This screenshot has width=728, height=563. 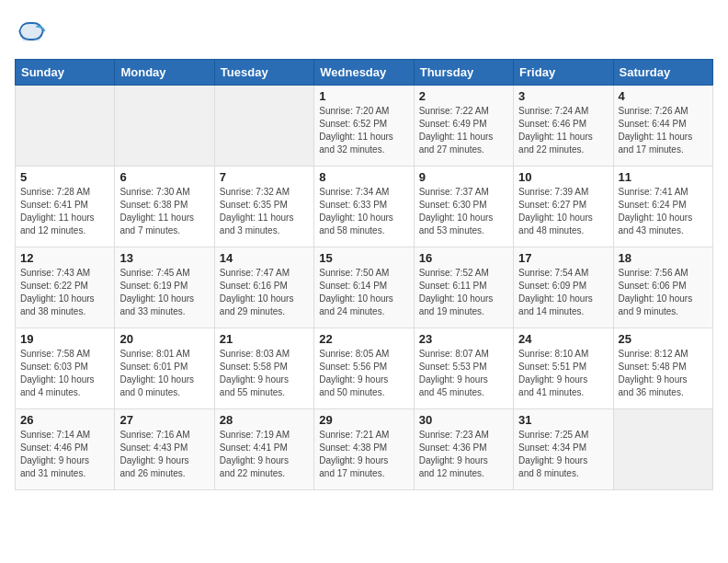 I want to click on calendar-cell: 7Sunrise: 7:32 AM Sunset: 6:35 PM Daylig…, so click(x=264, y=207).